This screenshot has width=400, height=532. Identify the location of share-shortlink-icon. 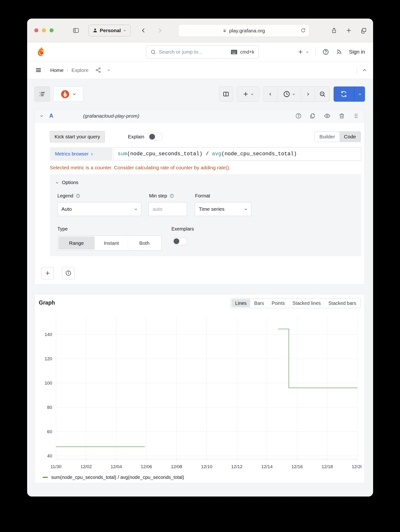
(98, 70).